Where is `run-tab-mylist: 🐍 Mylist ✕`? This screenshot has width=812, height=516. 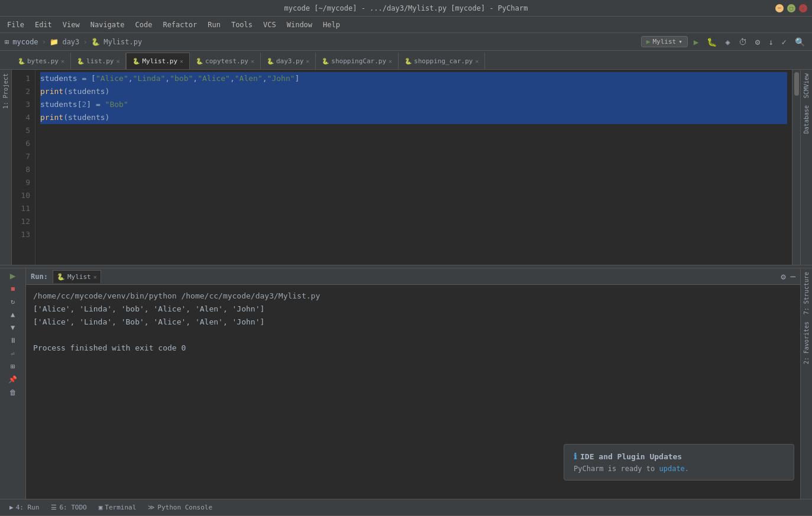 run-tab-mylist: 🐍 Mylist ✕ is located at coordinates (77, 277).